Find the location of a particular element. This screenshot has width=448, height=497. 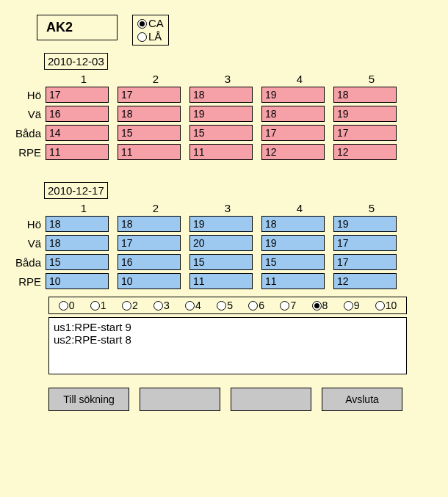

rpe-option-6: 6 is located at coordinates (256, 305).